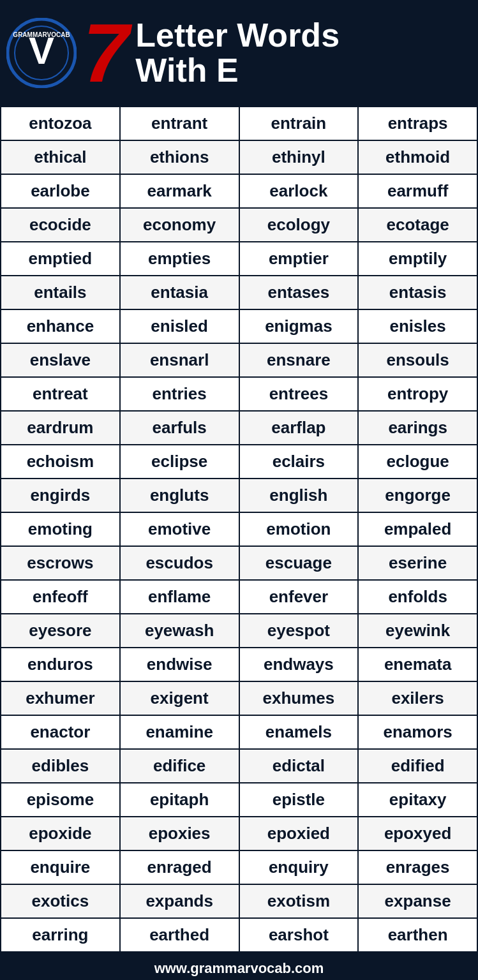  Describe the element at coordinates (299, 225) in the screenshot. I see `word-cell: ecology` at that location.